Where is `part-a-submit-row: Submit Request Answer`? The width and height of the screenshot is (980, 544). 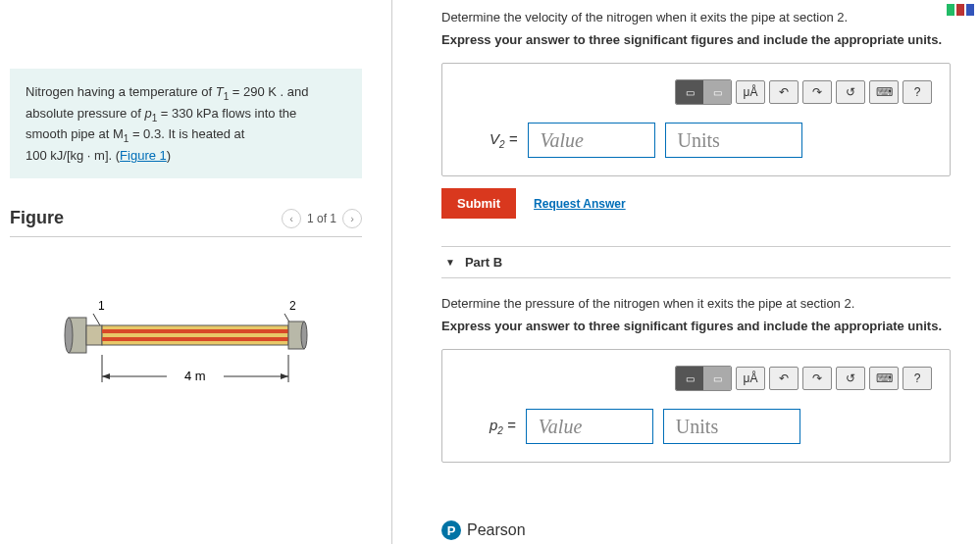 part-a-submit-row: Submit Request Answer is located at coordinates (696, 204).